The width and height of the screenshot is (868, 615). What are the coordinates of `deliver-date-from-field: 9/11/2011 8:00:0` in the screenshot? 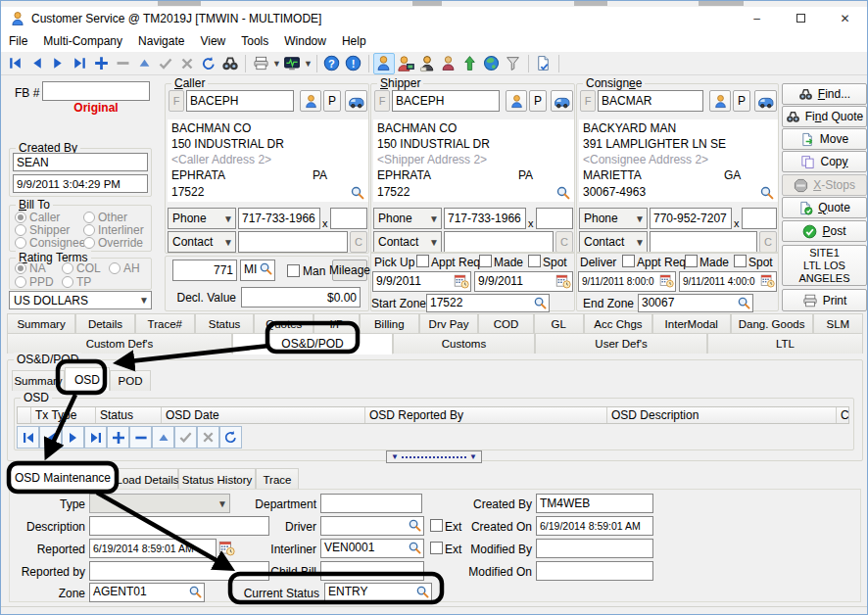 It's located at (627, 282).